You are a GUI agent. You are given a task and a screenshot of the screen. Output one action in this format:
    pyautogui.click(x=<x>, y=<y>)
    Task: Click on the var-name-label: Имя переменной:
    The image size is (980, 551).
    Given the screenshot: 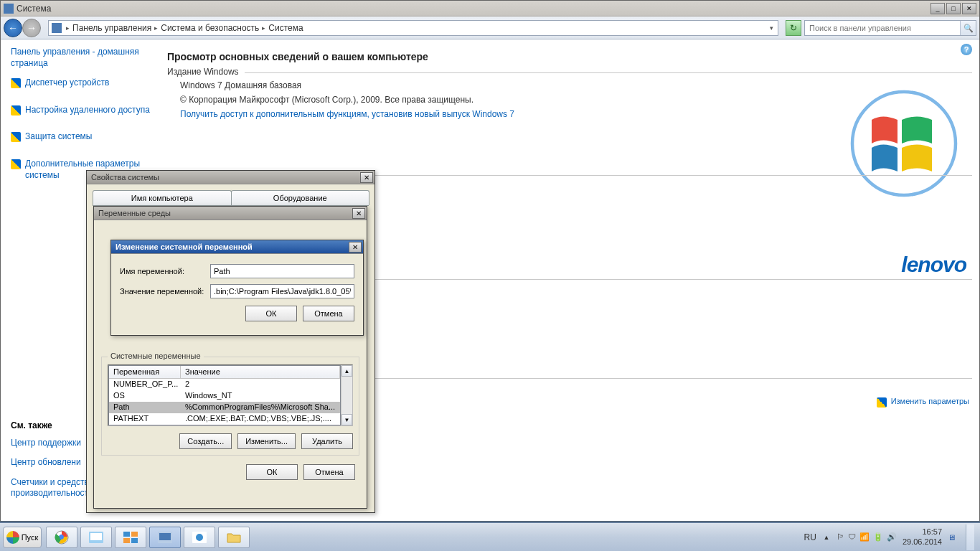 What is the action you would take?
    pyautogui.click(x=162, y=271)
    